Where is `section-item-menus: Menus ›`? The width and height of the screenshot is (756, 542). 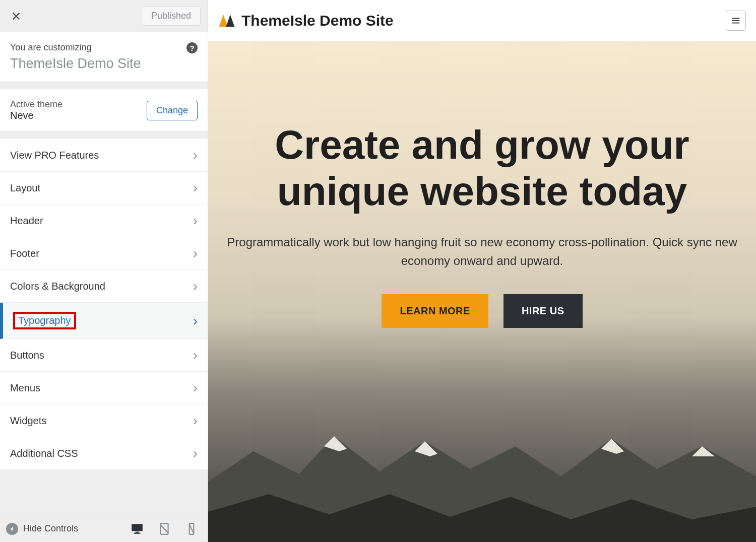
section-item-menus: Menus › is located at coordinates (104, 388).